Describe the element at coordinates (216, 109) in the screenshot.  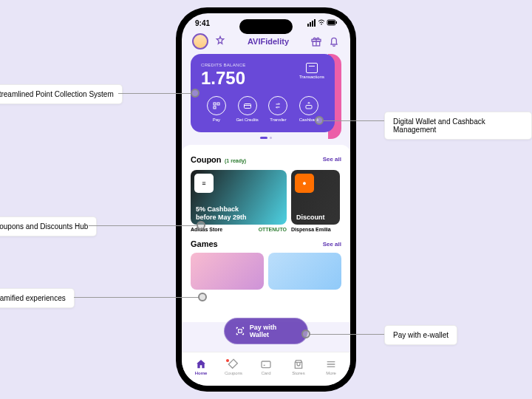
I see `action-pay: Pay` at that location.